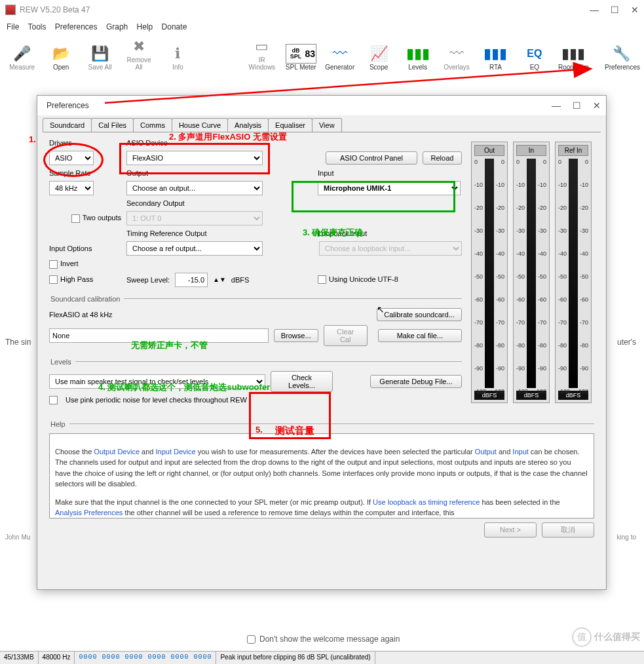  What do you see at coordinates (33, 139) in the screenshot?
I see `annotation-1: 1.` at bounding box center [33, 139].